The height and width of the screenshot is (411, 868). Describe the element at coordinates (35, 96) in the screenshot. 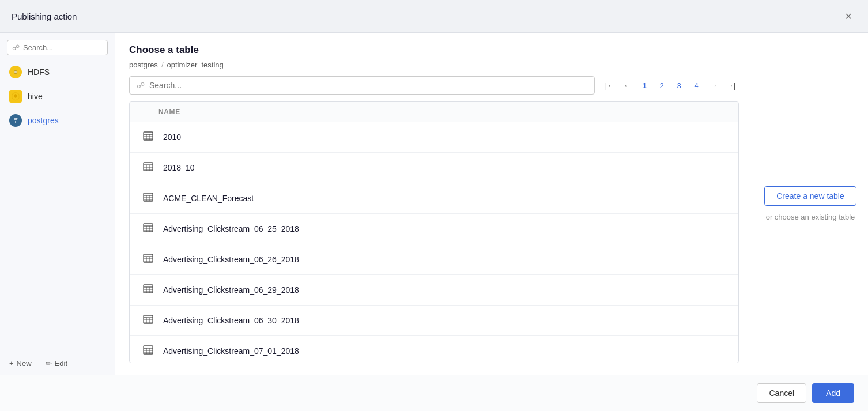

I see `sidebar-item-hive-label: hive` at that location.